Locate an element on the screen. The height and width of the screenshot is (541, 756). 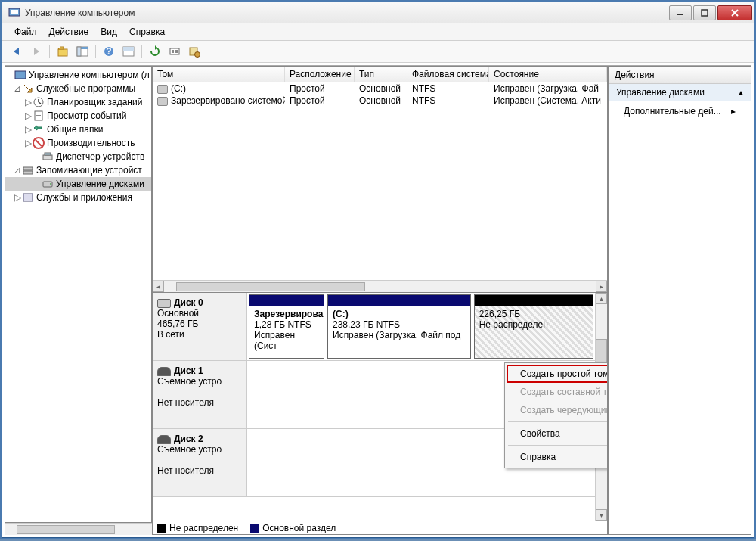
col-volume: Том is located at coordinates (219, 74).